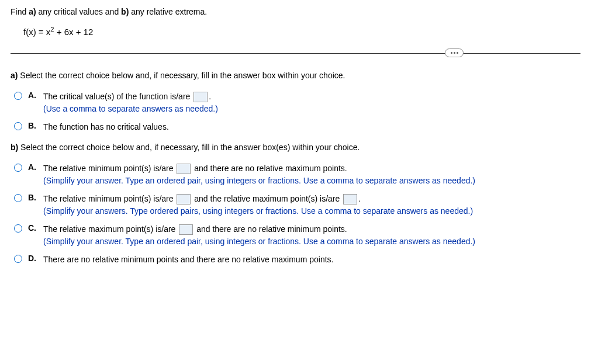 This screenshot has height=364, width=591. I want to click on choice-body: The critical value(s) of the function is…, so click(312, 103).